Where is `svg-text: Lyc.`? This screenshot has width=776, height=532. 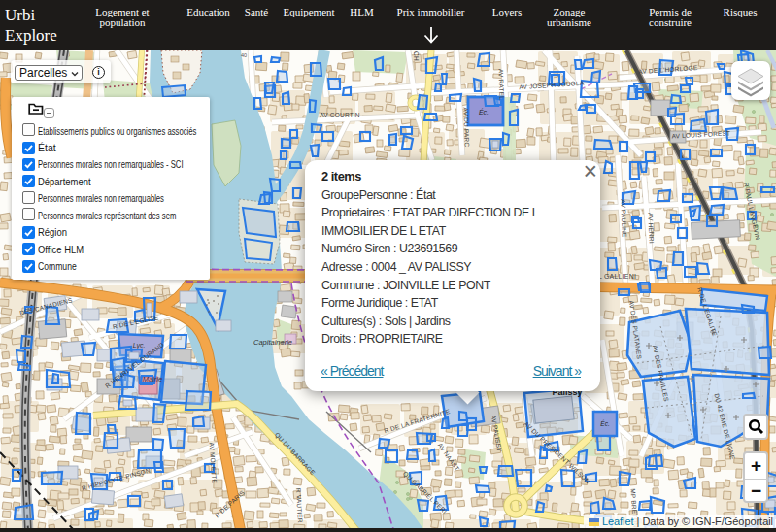 svg-text: Lyc. is located at coordinates (140, 346).